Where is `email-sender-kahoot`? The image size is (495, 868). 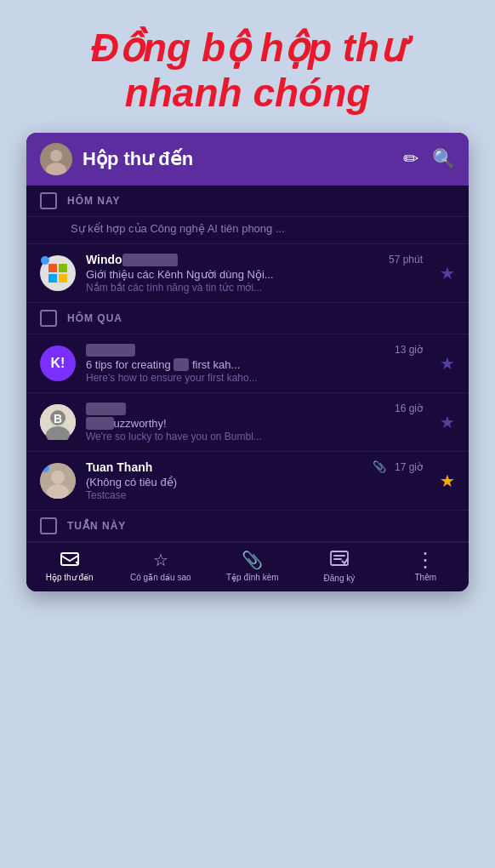
email-sender-kahoot is located at coordinates (236, 350).